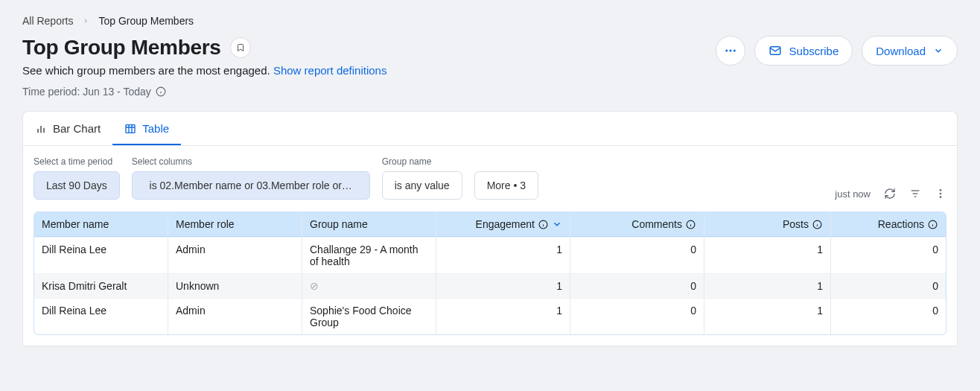  What do you see at coordinates (235, 225) in the screenshot?
I see `col-member-role: Member role` at bounding box center [235, 225].